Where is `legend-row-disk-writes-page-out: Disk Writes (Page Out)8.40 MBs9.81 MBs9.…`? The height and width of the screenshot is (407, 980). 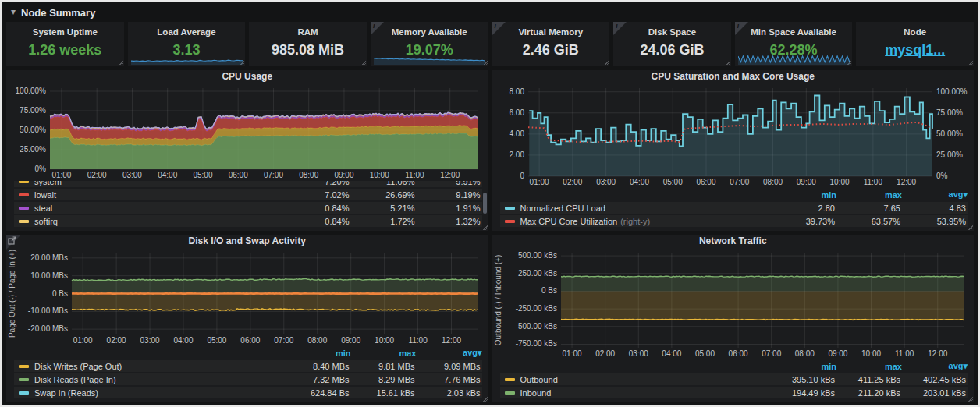 legend-row-disk-writes-page-out: Disk Writes (Page Out)8.40 MBs9.81 MBs9.… is located at coordinates (248, 366).